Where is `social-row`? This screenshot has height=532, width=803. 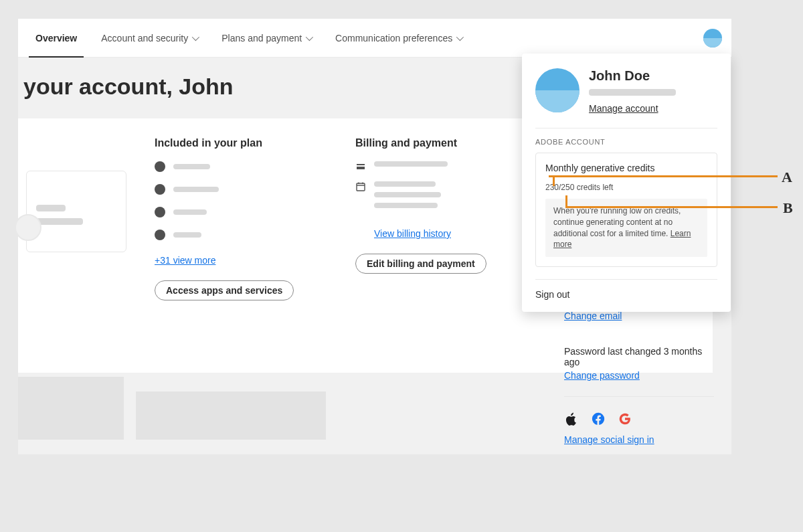
social-row is located at coordinates (639, 419).